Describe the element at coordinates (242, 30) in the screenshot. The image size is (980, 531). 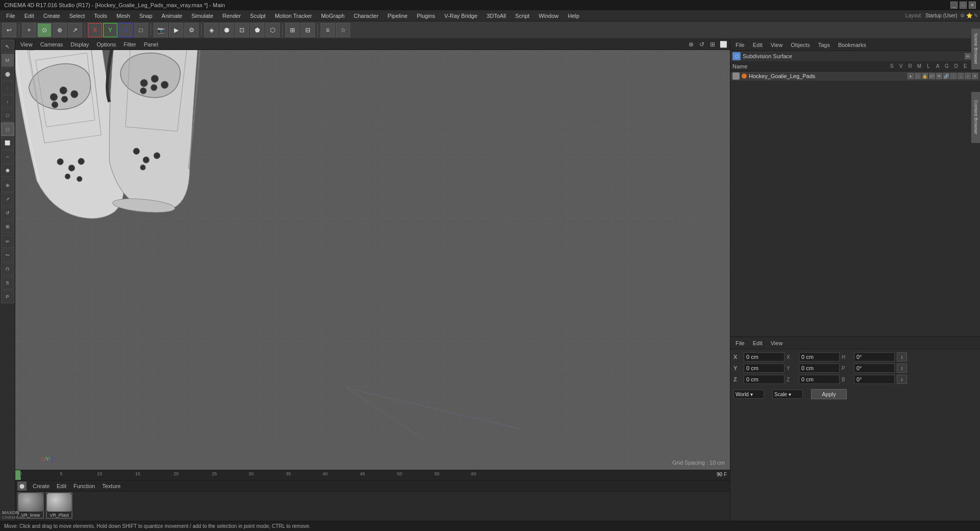
I see `view-hidden-btn: ⊡` at that location.